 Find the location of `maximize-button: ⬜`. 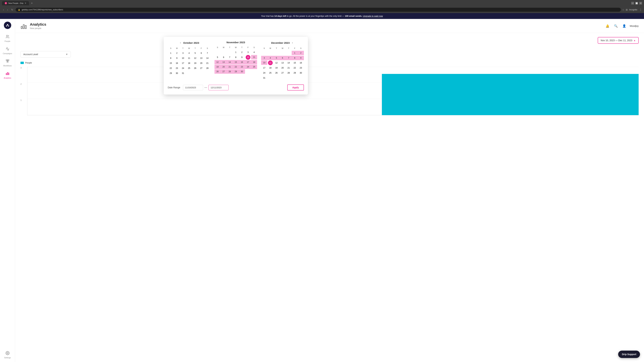

maximize-button: ⬜ is located at coordinates (636, 3).